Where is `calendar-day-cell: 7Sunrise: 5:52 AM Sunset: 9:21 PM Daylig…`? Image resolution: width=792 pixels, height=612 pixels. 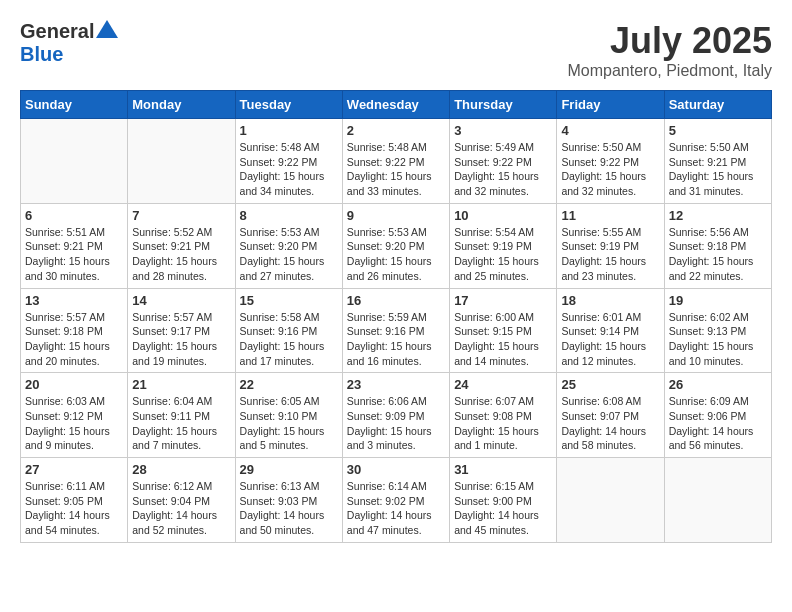 calendar-day-cell: 7Sunrise: 5:52 AM Sunset: 9:21 PM Daylig… is located at coordinates (182, 246).